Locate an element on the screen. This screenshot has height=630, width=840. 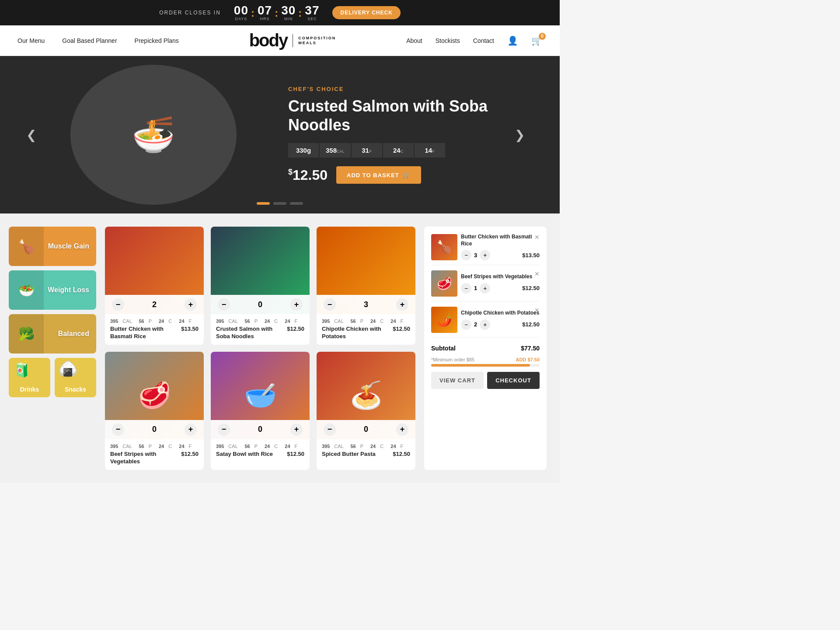
qty-value-4: 0 is located at coordinates (260, 430).